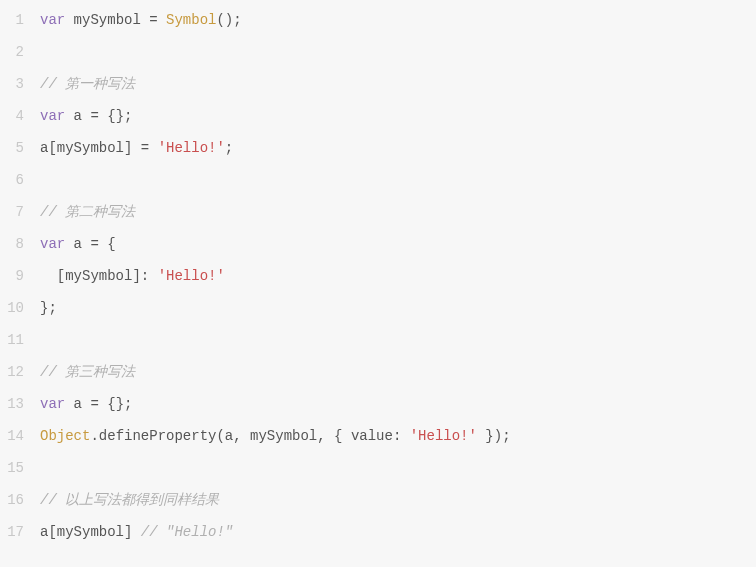  Describe the element at coordinates (48, 308) in the screenshot. I see `token-ident: };` at that location.